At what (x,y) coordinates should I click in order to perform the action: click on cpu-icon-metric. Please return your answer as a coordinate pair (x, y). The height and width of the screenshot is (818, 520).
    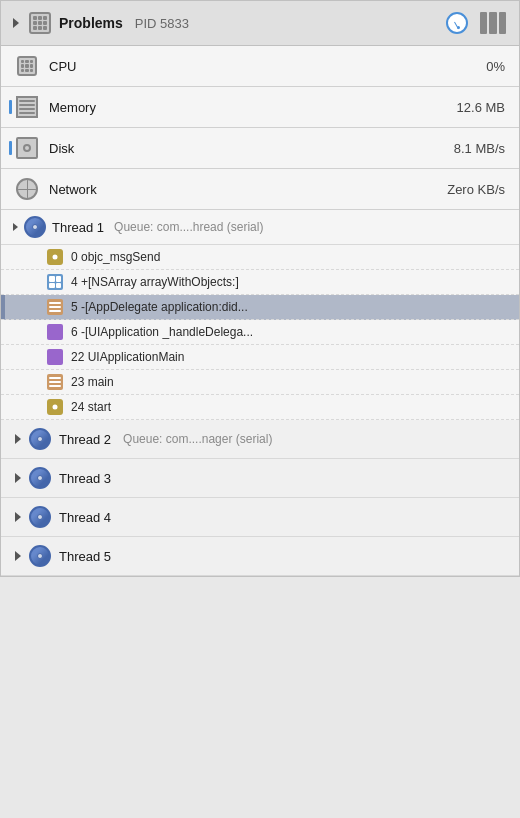
    Looking at the image, I should click on (27, 66).